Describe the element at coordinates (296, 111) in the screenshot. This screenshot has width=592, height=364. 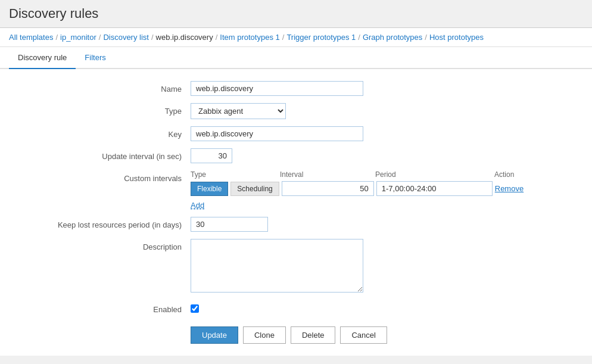
I see `form-row-type: Type Zabbix agent Zabbix agent (active) …` at that location.